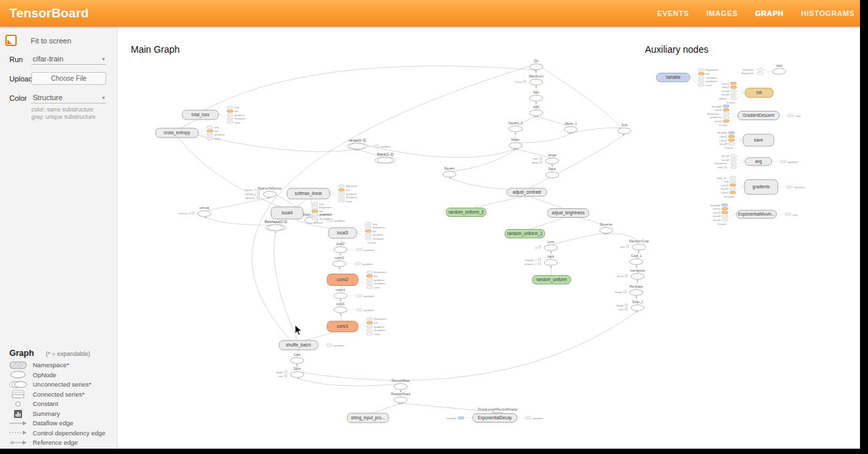  I want to click on upload-label: Upload, so click(20, 79).